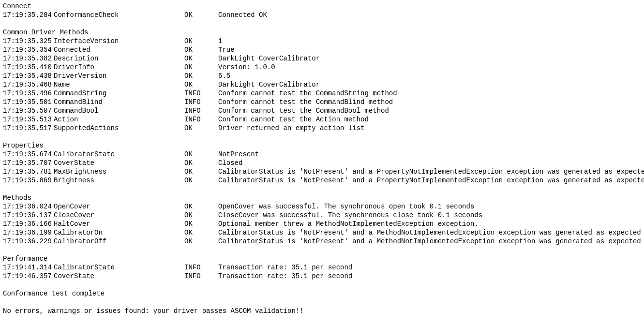 The width and height of the screenshot is (644, 325). What do you see at coordinates (28, 50) in the screenshot?
I see `log-timestamp: 17:19:35.354` at bounding box center [28, 50].